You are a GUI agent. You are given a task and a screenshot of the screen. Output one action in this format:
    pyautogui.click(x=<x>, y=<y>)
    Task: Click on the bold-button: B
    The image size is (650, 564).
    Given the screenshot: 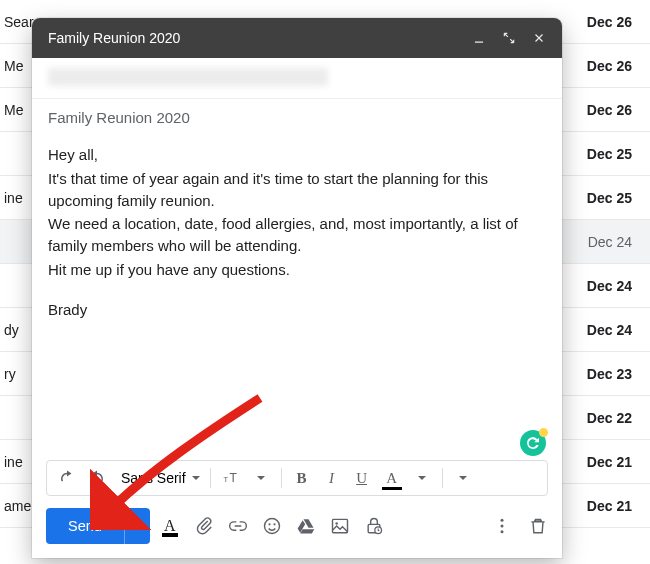 What is the action you would take?
    pyautogui.click(x=302, y=478)
    